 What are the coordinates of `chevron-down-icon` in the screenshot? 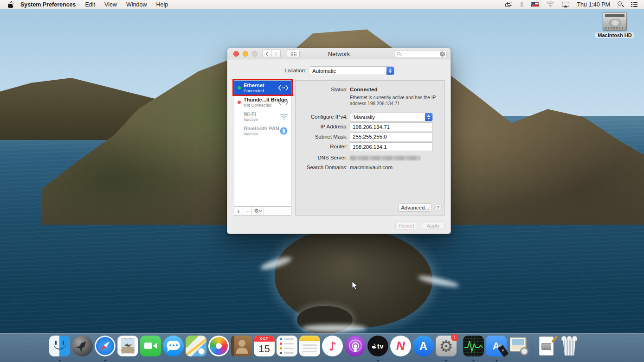 It's located at (260, 210).